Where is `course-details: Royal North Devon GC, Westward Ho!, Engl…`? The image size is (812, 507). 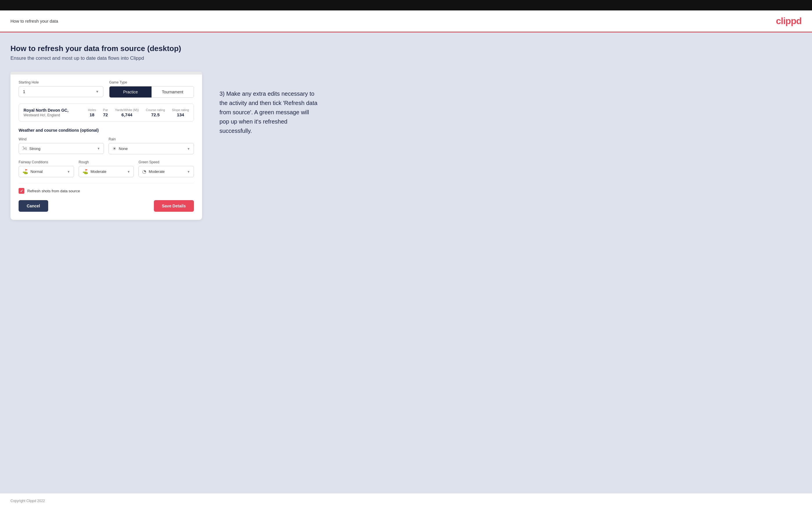 course-details: Royal North Devon GC, Westward Ho!, Engl… is located at coordinates (46, 113).